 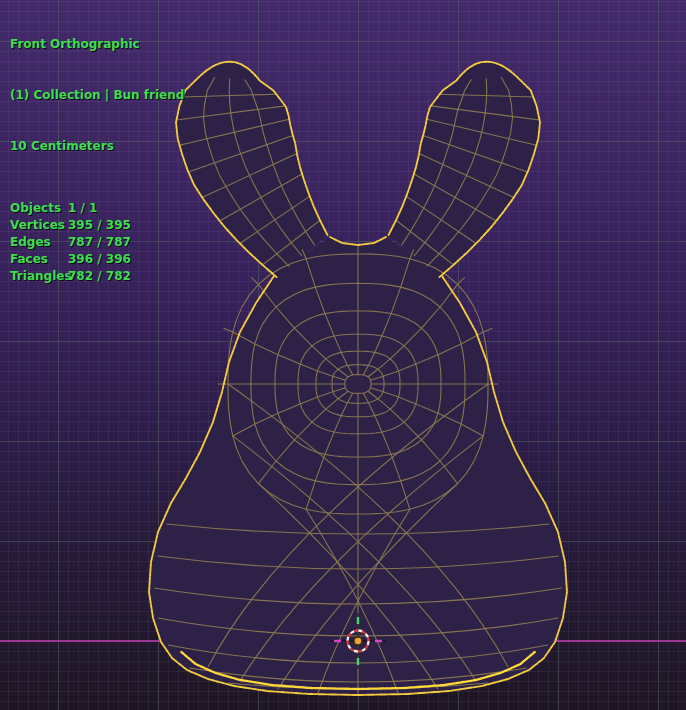 I want to click on stat-label: Faces, so click(x=39, y=260).